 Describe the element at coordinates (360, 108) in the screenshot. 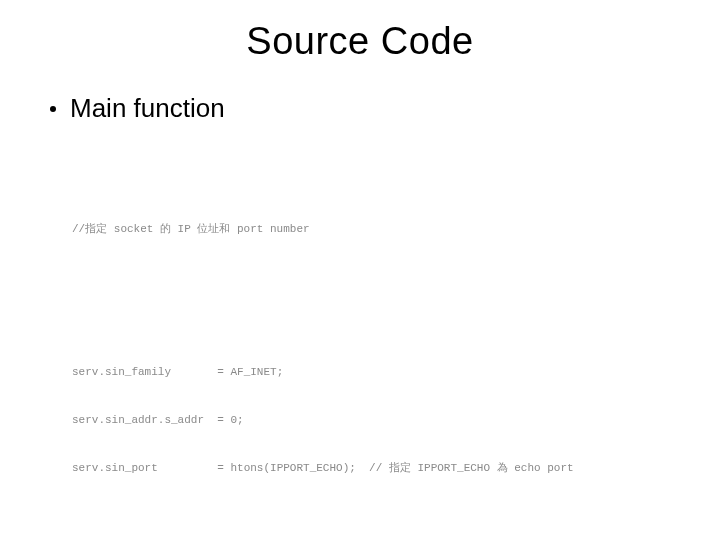

I see `bullet-item: Main function` at that location.